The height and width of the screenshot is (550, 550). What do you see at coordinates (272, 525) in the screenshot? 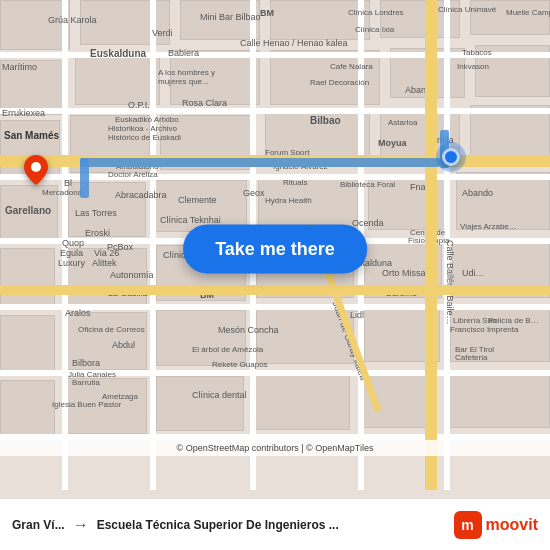
I see `to-label: Escuela Técnica Superior De Ingenieros .…` at bounding box center [272, 525].